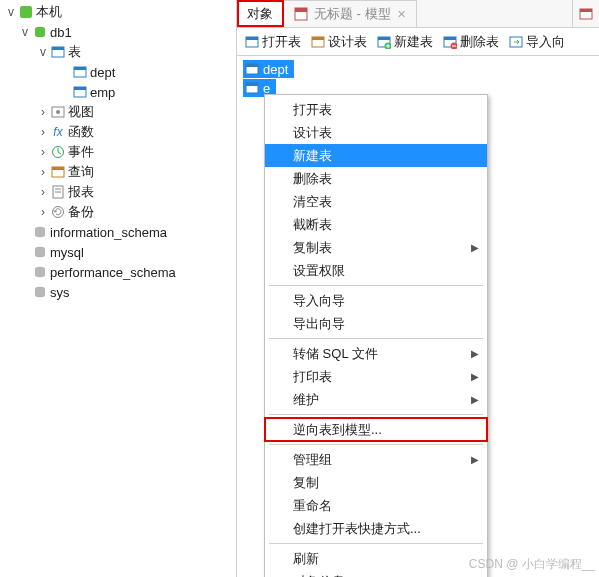 The height and width of the screenshot is (577, 599). What do you see at coordinates (276, 70) in the screenshot?
I see `item-dept-label: dept` at bounding box center [276, 70].